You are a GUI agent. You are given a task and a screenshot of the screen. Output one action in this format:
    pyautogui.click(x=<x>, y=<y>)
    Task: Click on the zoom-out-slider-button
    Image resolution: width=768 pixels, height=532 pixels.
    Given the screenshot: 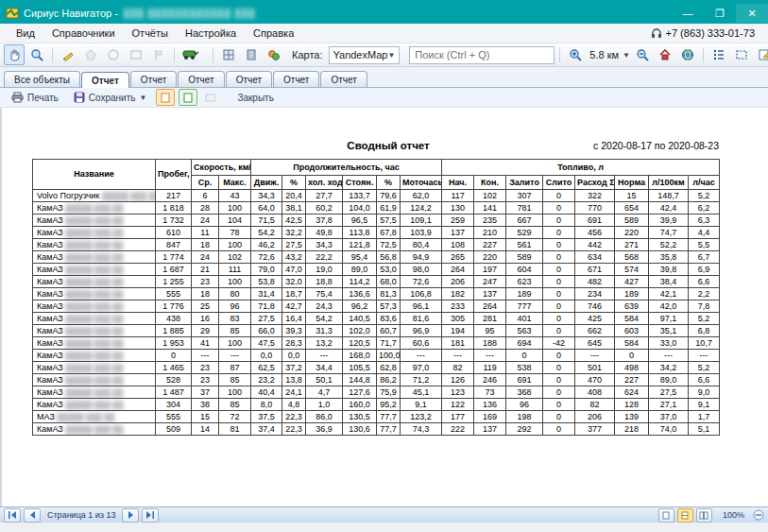 What is the action you would take?
    pyautogui.click(x=759, y=515)
    